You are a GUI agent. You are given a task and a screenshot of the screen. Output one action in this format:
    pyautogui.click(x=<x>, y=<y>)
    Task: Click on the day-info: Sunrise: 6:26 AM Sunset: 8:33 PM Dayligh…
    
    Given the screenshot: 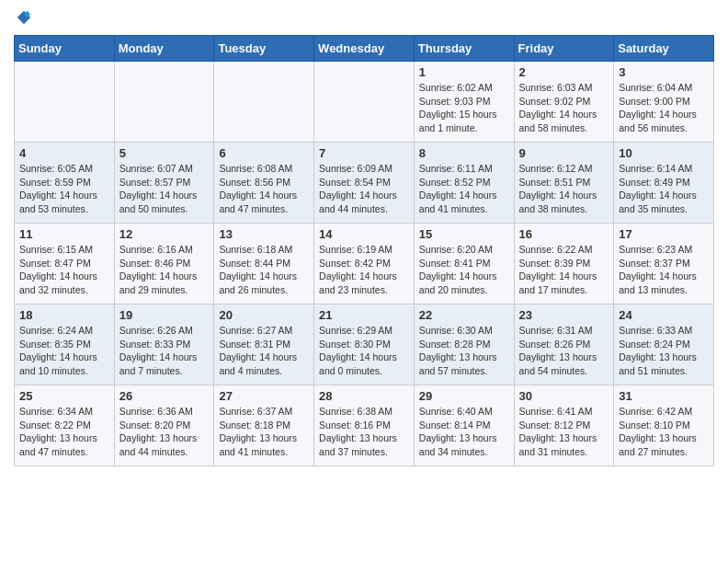 What is the action you would take?
    pyautogui.click(x=165, y=351)
    